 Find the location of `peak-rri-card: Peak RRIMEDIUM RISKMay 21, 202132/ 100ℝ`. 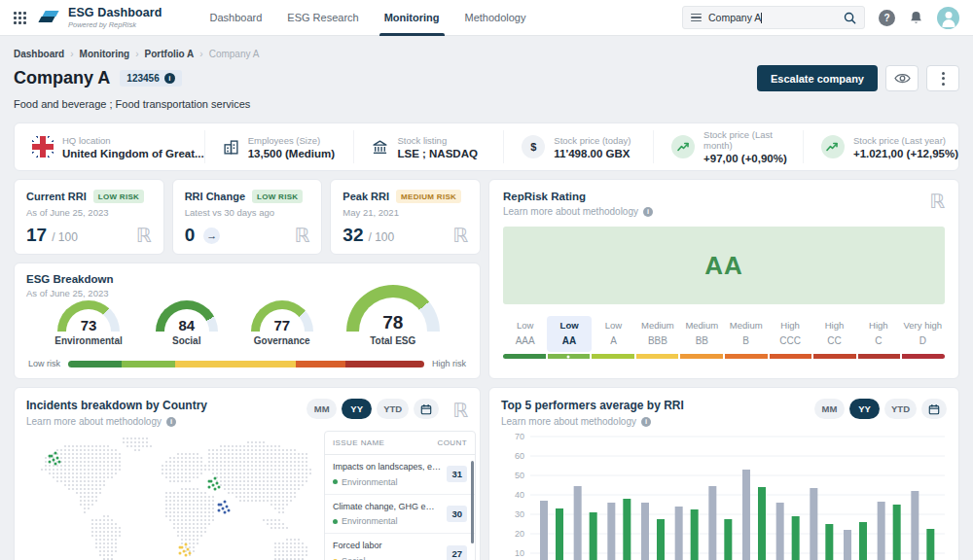

peak-rri-card: Peak RRIMEDIUM RISKMay 21, 202132/ 100ℝ is located at coordinates (405, 217).